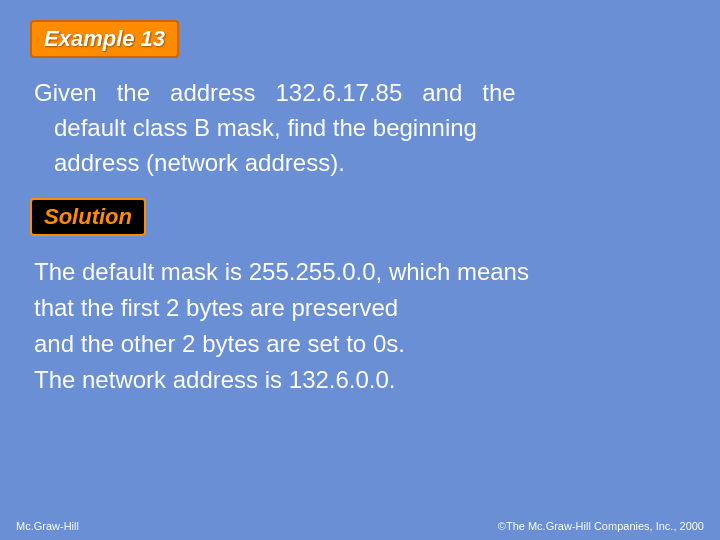 The height and width of the screenshot is (540, 720). Describe the element at coordinates (190, 162) in the screenshot. I see `problem-line3: address (network address).` at that location.